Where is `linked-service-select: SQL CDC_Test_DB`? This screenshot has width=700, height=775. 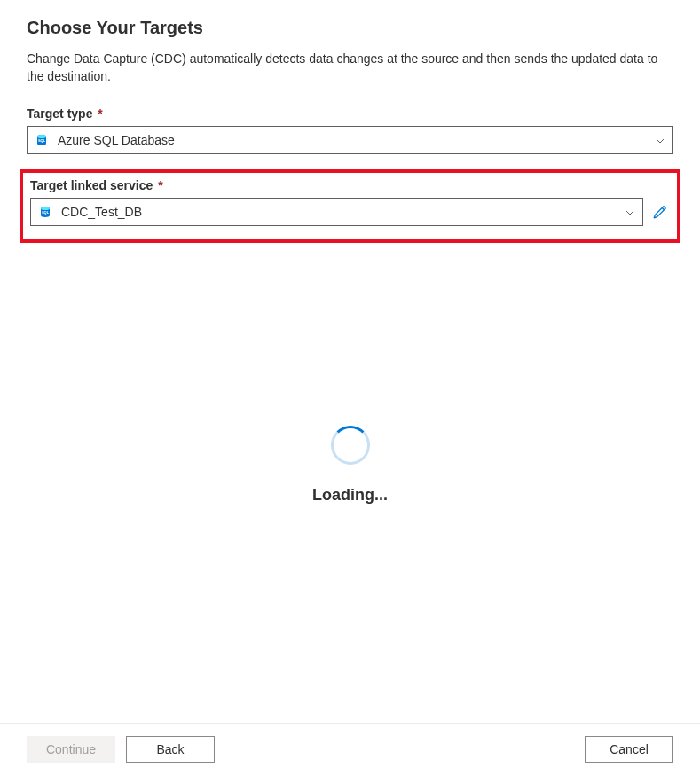 linked-service-select: SQL CDC_Test_DB is located at coordinates (337, 212).